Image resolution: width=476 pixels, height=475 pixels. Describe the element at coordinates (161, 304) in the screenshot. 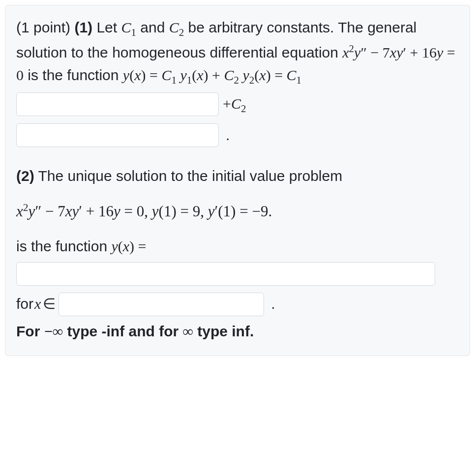

I see `domain-input` at that location.